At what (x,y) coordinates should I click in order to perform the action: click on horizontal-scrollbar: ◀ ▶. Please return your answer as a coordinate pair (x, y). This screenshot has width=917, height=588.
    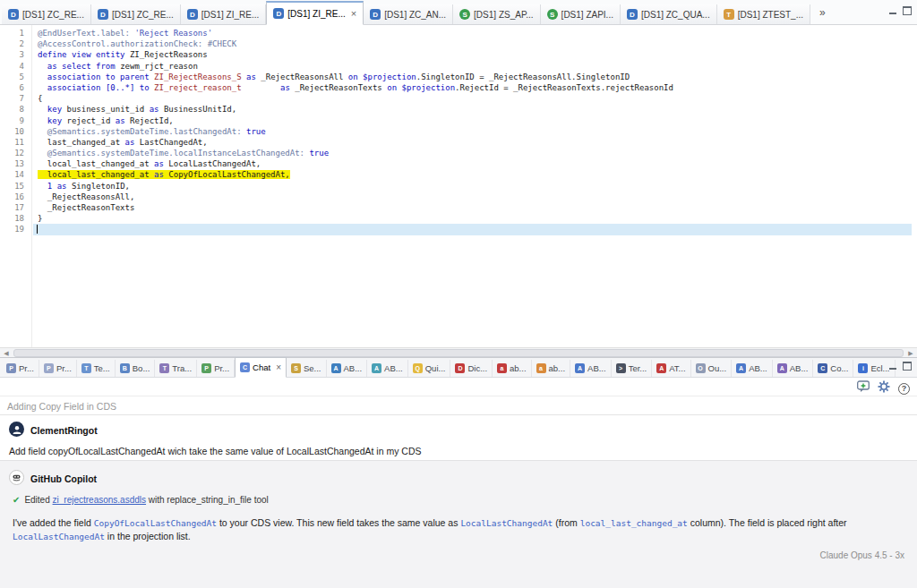
    Looking at the image, I should click on (458, 353).